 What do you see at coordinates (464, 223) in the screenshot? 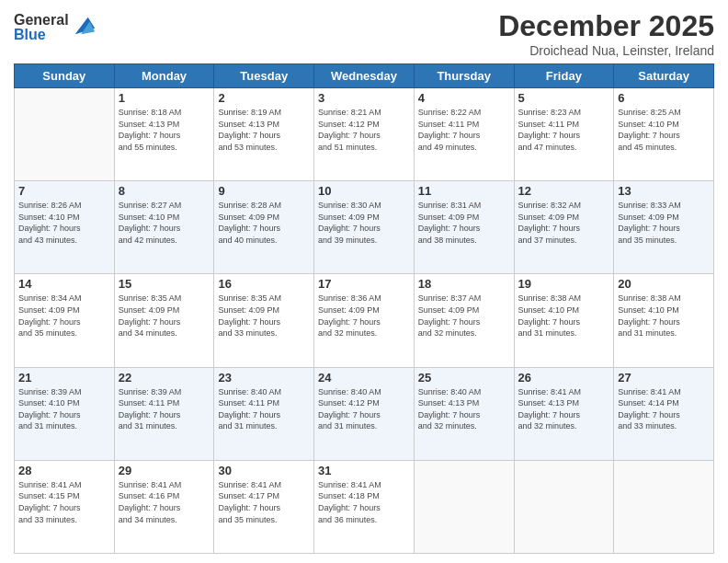
I see `day-info: Sunrise: 8:31 AMSunset: 4:09 PMDaylight:…` at bounding box center [464, 223].